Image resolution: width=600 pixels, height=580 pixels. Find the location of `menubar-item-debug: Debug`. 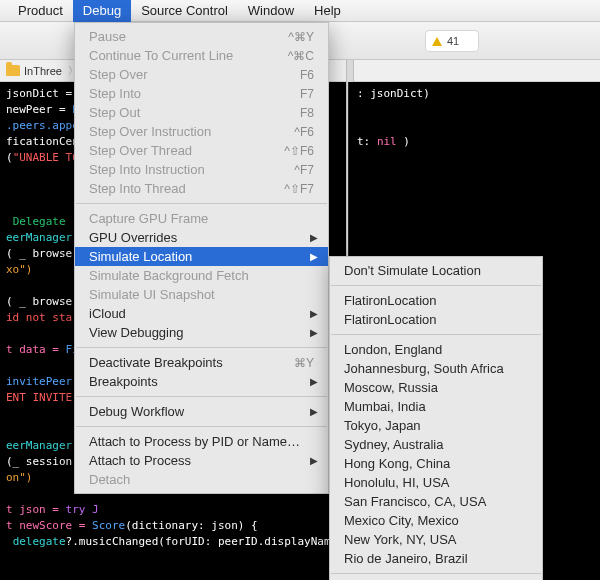

menubar-item-debug: Debug is located at coordinates (102, 11).